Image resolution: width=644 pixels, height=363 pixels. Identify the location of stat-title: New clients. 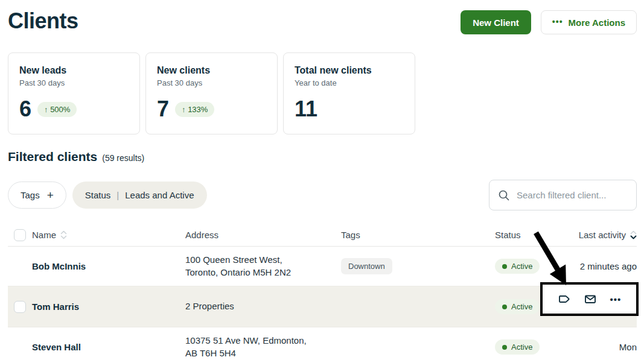
(211, 71).